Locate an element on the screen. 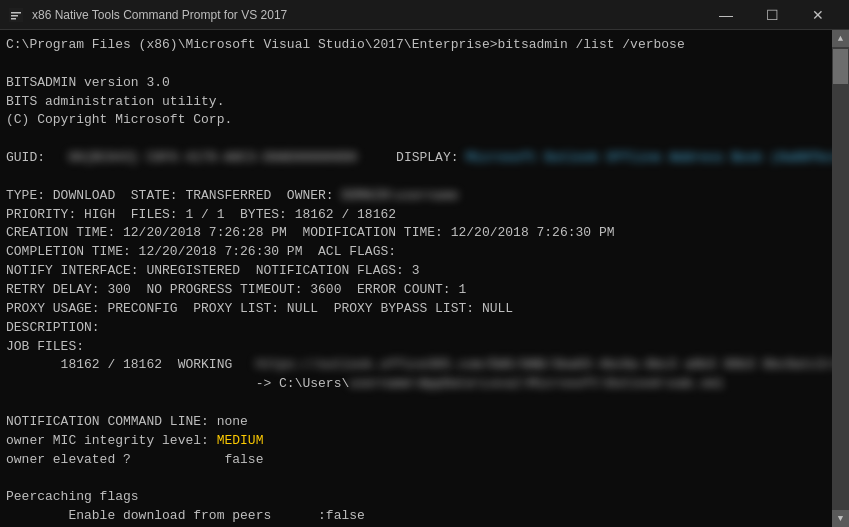 Image resolution: width=849 pixels, height=527 pixels. command-line: C:\Program Files (x86)\Microsoft Visual … is located at coordinates (414, 46).